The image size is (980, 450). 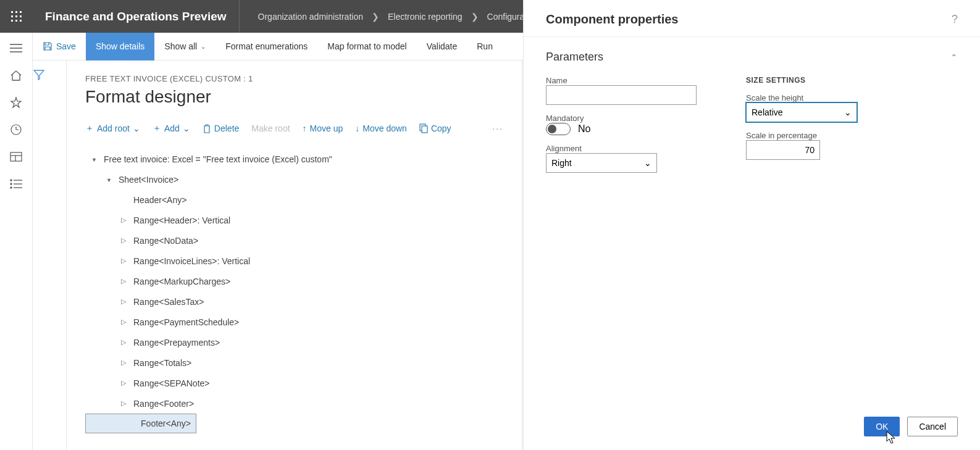 What do you see at coordinates (294, 281) in the screenshot?
I see `tree-row: Range<MarkupCharges>` at bounding box center [294, 281].